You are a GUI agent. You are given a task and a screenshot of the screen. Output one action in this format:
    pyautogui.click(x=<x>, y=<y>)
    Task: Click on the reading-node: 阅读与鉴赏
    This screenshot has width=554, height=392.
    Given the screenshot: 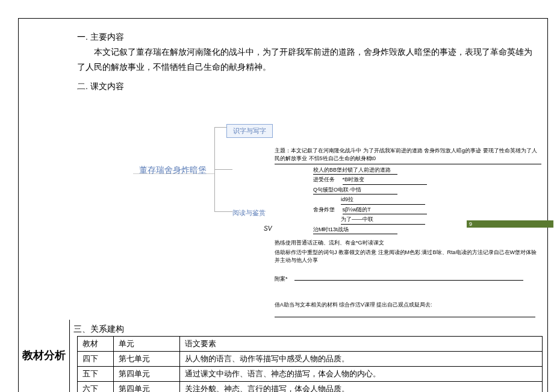 What is the action you would take?
    pyautogui.click(x=249, y=213)
    